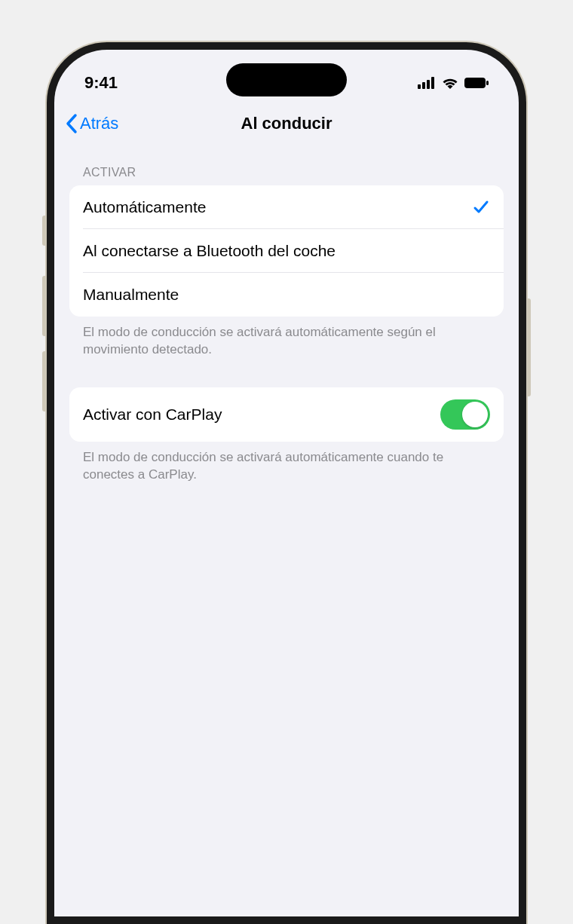 This screenshot has height=924, width=573. What do you see at coordinates (210, 251) in the screenshot?
I see `option-label: Al conectarse a Bluetooth del coche` at bounding box center [210, 251].